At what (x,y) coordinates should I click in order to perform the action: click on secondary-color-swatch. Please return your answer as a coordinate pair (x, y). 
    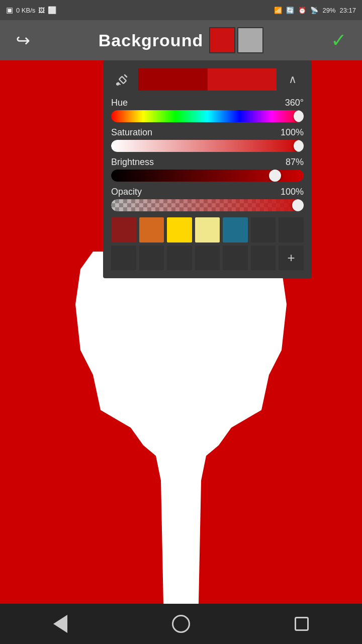
    Looking at the image, I should click on (250, 40).